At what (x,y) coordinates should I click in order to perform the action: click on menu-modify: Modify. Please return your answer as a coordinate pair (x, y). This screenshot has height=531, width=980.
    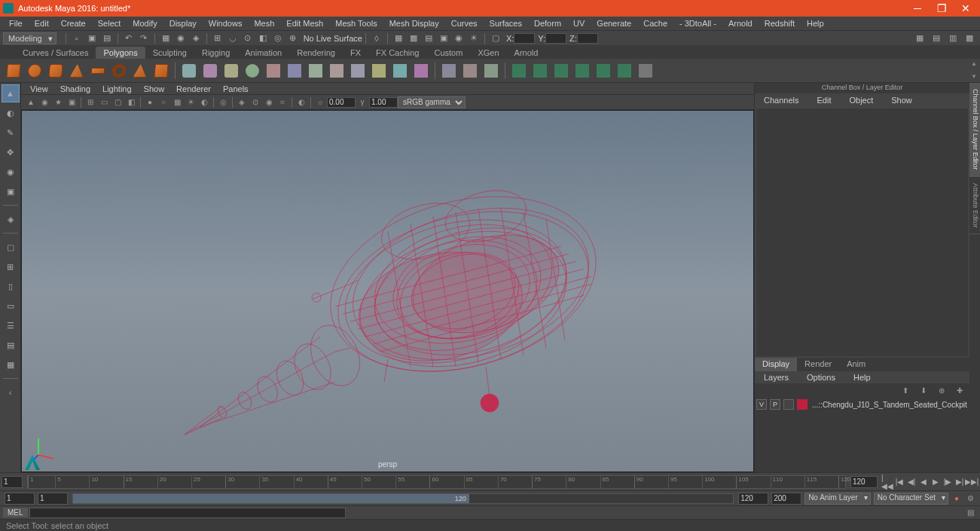
    Looking at the image, I should click on (145, 23).